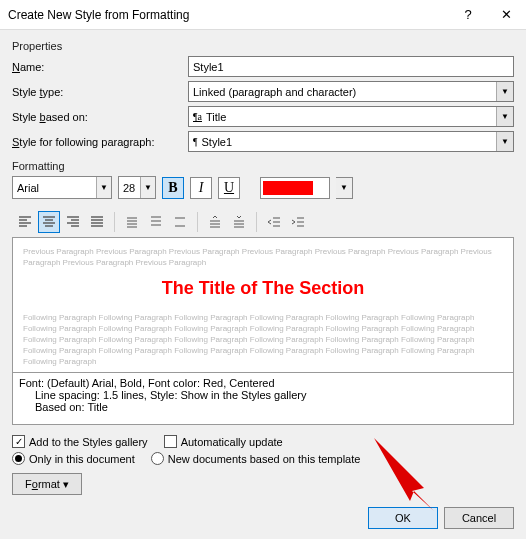  I want to click on summary-line: Based on: Title, so click(263, 407).